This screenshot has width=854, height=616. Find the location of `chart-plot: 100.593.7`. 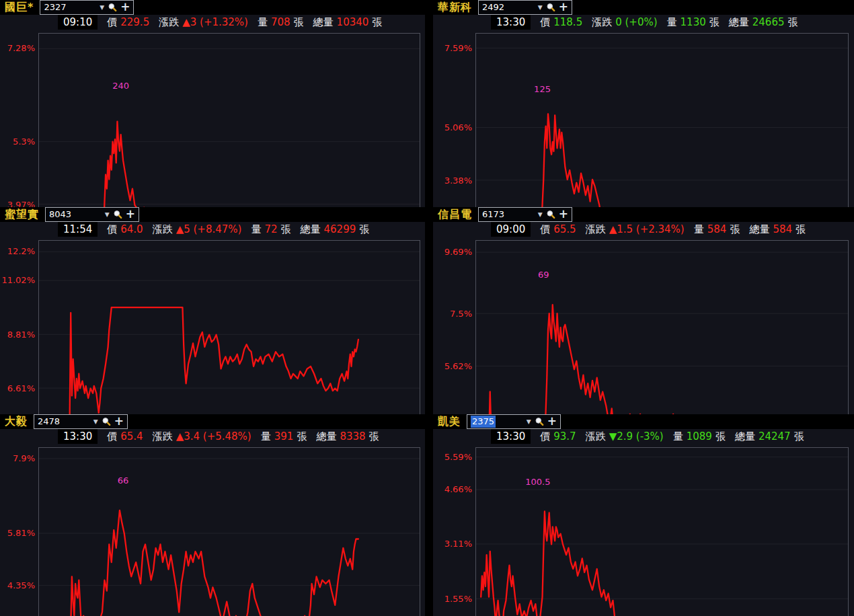

chart-plot: 100.593.7 is located at coordinates (662, 531).